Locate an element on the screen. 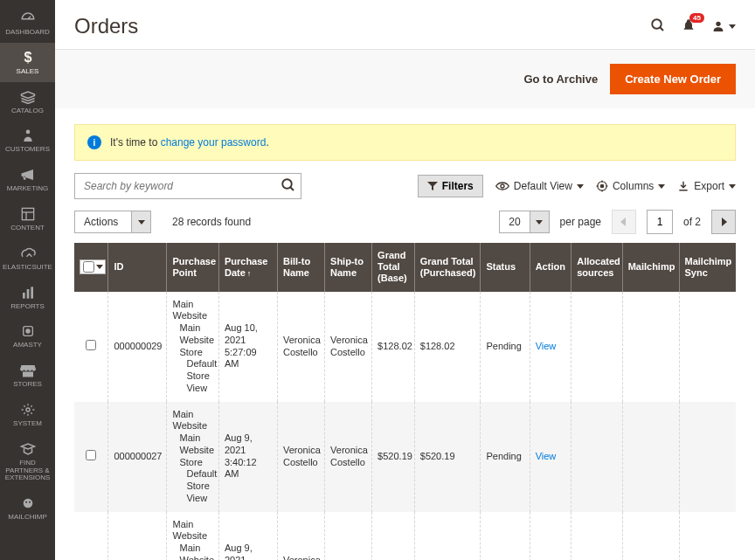 This screenshot has width=755, height=560. sidebar-item-dashboard: DASHBOARD is located at coordinates (28, 23).